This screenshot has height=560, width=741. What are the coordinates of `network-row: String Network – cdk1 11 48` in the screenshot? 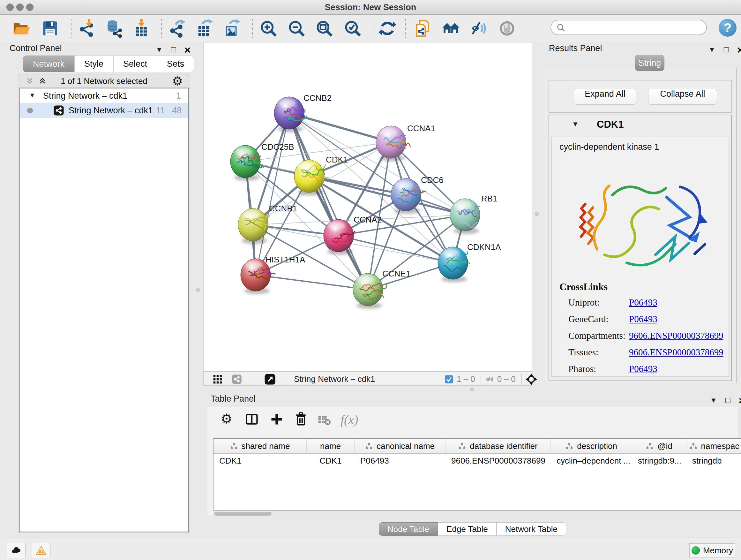 It's located at (104, 111).